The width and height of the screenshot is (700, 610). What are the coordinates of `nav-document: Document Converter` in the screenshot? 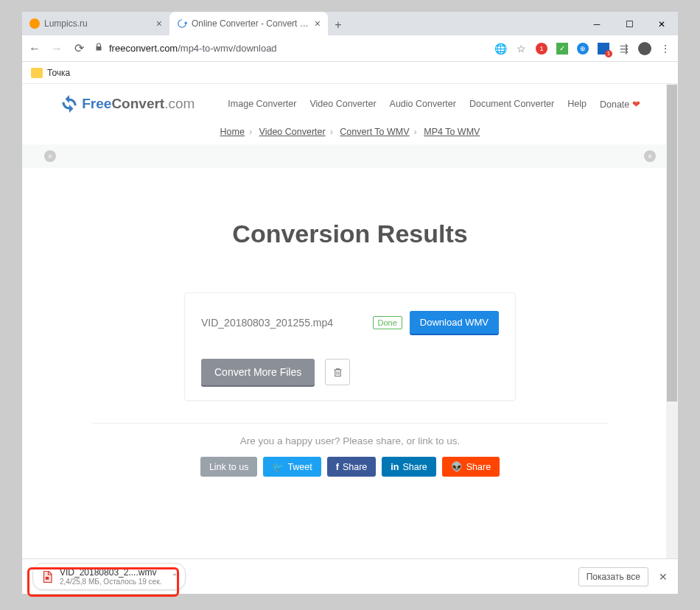 It's located at (511, 105).